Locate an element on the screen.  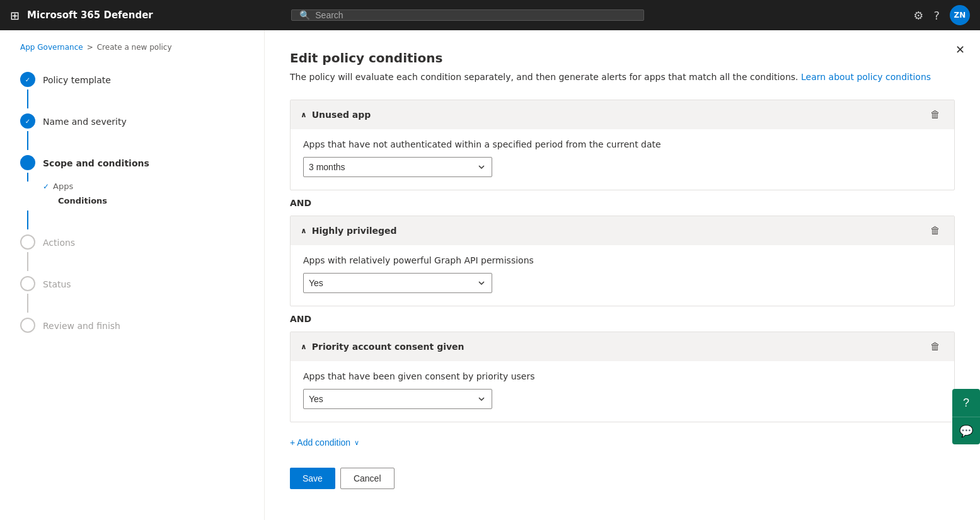
step-review-finish: Review and finish is located at coordinates (142, 325).